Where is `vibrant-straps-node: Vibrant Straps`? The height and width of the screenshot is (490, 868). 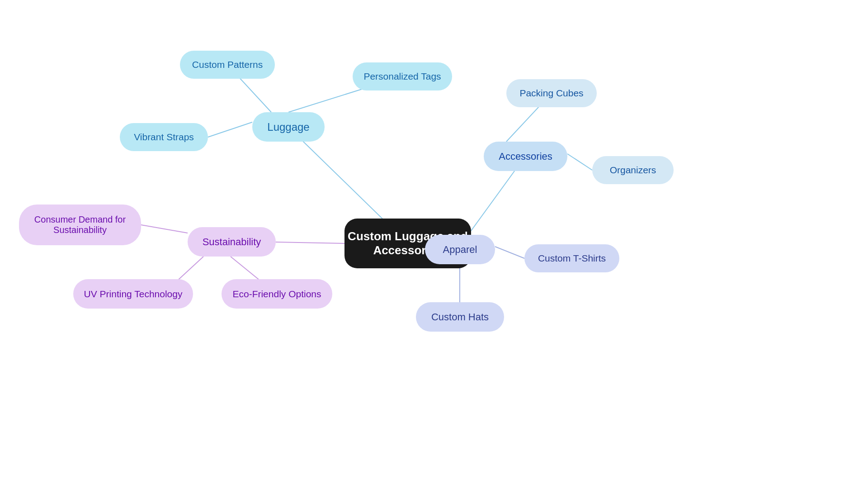
vibrant-straps-node: Vibrant Straps is located at coordinates (164, 137).